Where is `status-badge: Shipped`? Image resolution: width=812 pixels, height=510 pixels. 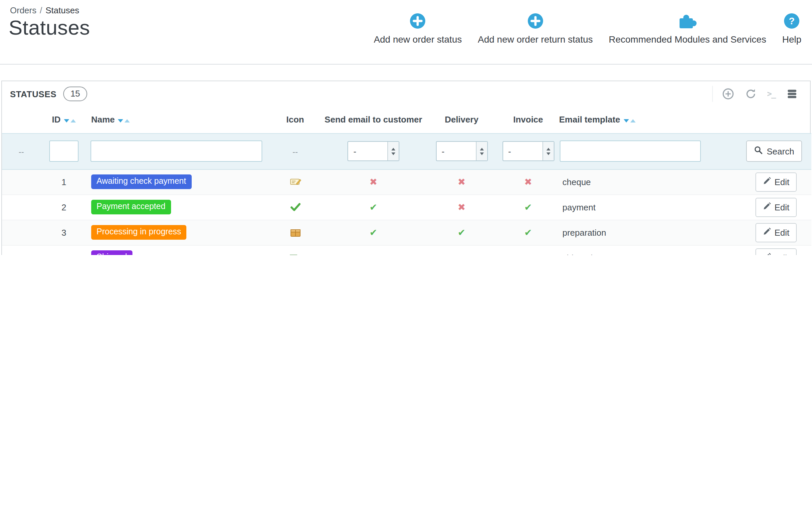 status-badge: Shipped is located at coordinates (112, 253).